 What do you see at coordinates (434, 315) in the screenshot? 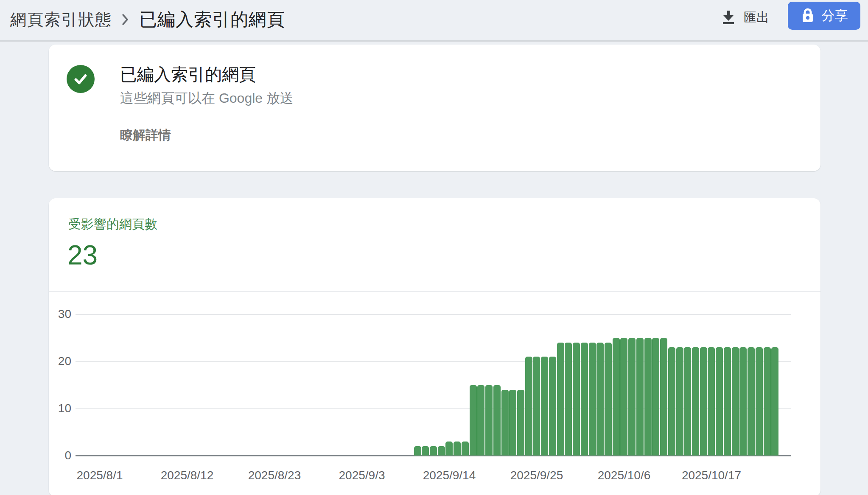
I see `gridline` at bounding box center [434, 315].